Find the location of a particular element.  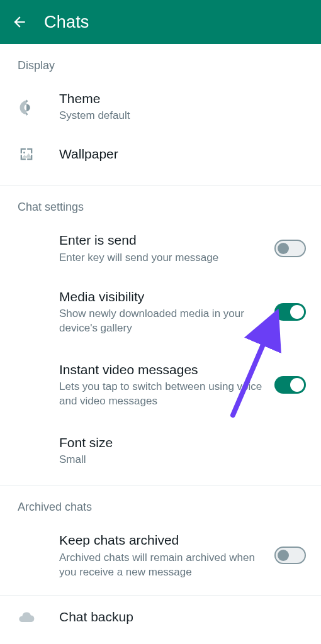

keep-archived-sub: Archived chats will remain archived when… is located at coordinates (162, 565).